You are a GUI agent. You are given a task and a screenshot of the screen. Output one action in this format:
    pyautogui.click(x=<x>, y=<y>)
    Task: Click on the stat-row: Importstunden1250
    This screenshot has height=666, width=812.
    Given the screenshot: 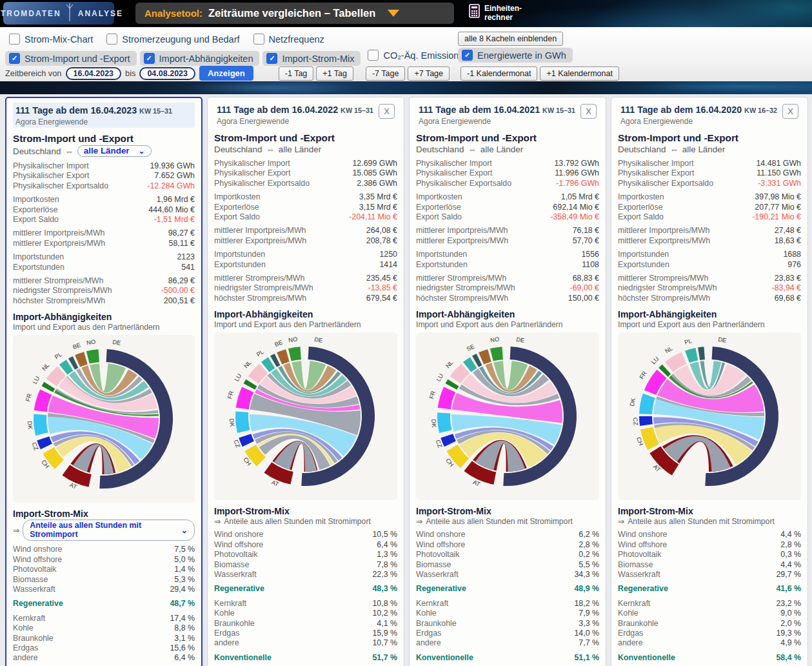 What is the action you would take?
    pyautogui.click(x=306, y=254)
    